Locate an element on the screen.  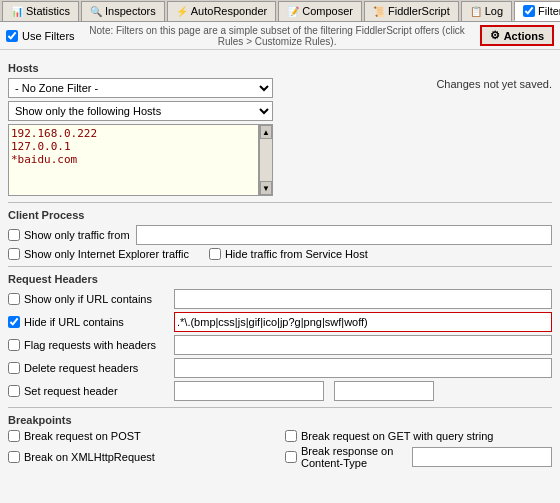
break-post-row: Break request on POST is located at coordinates (142, 436).